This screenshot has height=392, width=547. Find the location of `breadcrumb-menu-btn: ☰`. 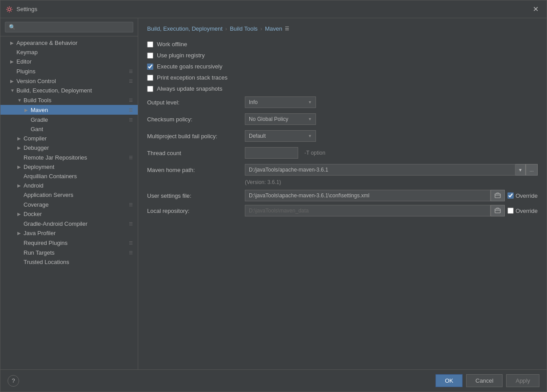

breadcrumb-menu-btn: ☰ is located at coordinates (287, 28).